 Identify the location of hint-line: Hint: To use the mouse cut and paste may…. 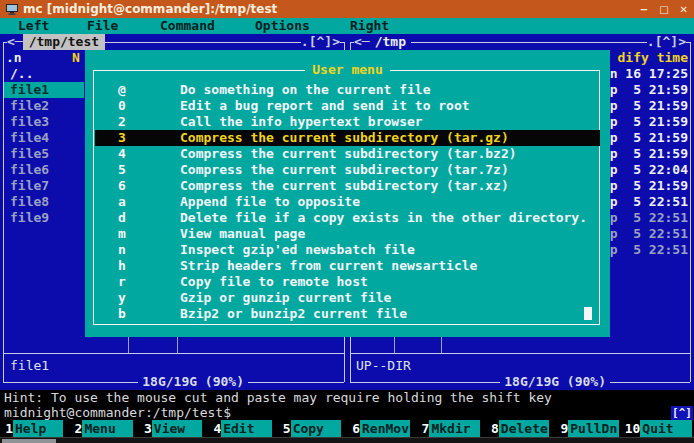
(278, 398).